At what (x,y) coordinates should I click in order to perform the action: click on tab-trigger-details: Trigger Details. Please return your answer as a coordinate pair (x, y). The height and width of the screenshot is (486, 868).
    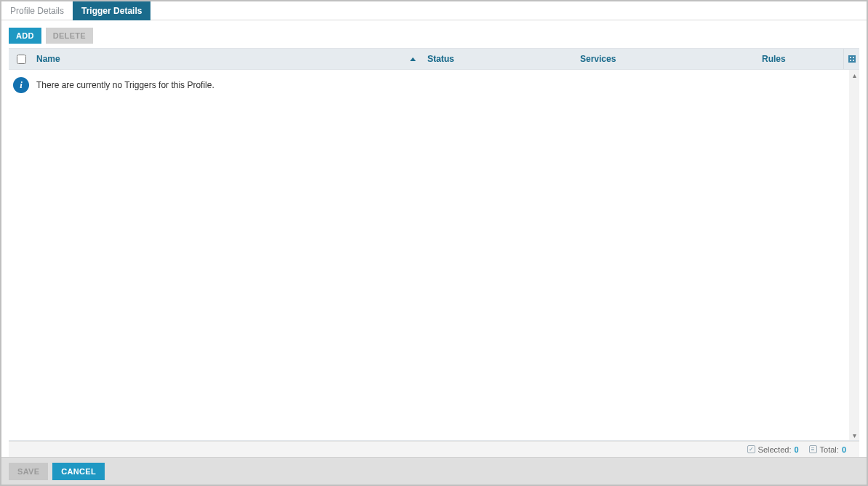
    Looking at the image, I should click on (112, 11).